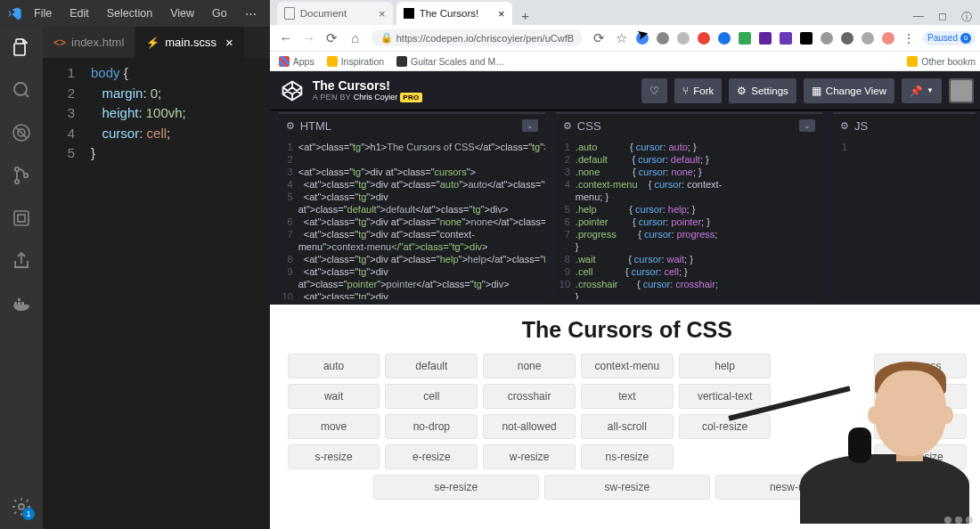 This screenshot has width=980, height=529. What do you see at coordinates (355, 61) in the screenshot?
I see `inspiration-bookmark: Inspiration` at bounding box center [355, 61].